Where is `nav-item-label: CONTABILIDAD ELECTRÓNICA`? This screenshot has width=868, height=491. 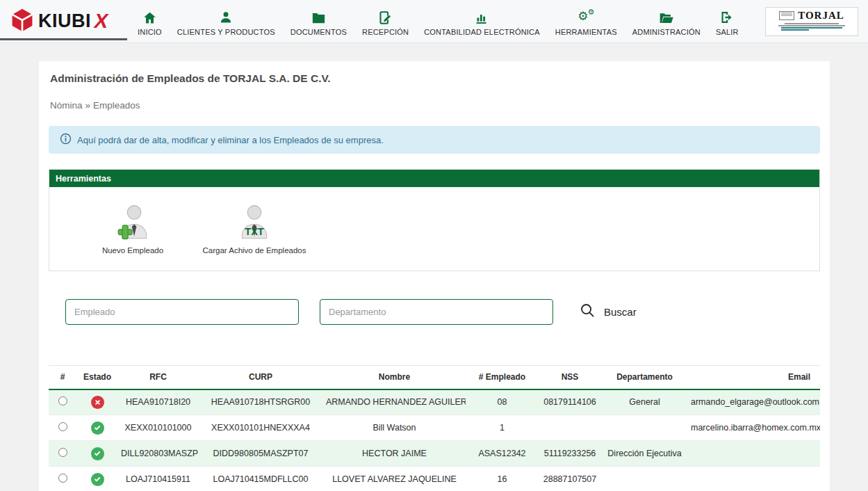 nav-item-label: CONTABILIDAD ELECTRÓNICA is located at coordinates (482, 32).